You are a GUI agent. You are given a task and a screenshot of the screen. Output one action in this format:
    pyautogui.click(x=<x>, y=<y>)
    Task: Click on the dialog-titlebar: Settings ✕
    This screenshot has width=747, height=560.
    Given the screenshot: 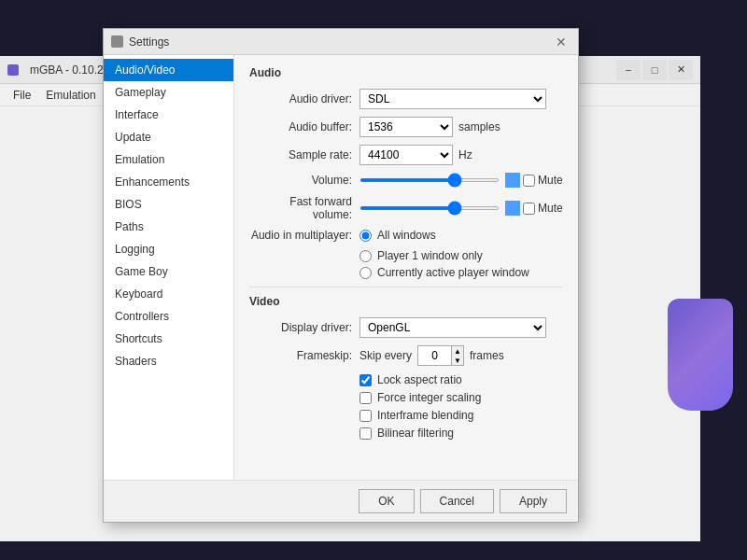 What is the action you would take?
    pyautogui.click(x=341, y=42)
    